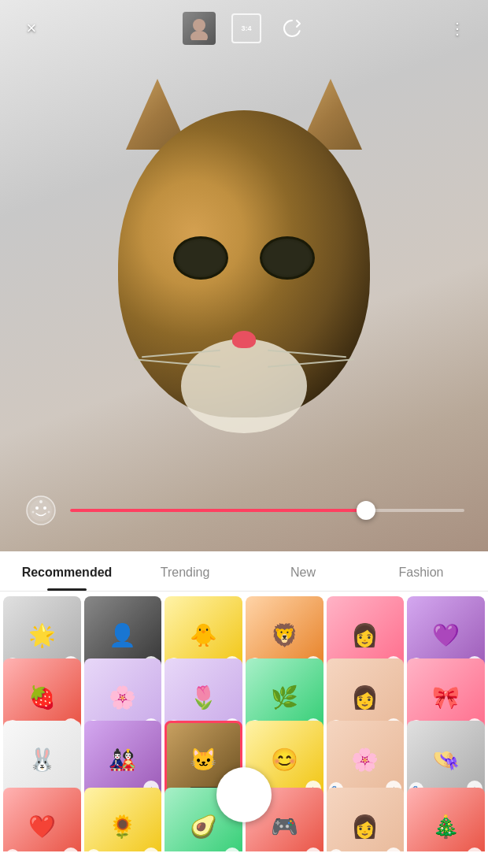 The width and height of the screenshot is (488, 868). What do you see at coordinates (445, 819) in the screenshot?
I see `filter-icon-24: 🎄` at bounding box center [445, 819].